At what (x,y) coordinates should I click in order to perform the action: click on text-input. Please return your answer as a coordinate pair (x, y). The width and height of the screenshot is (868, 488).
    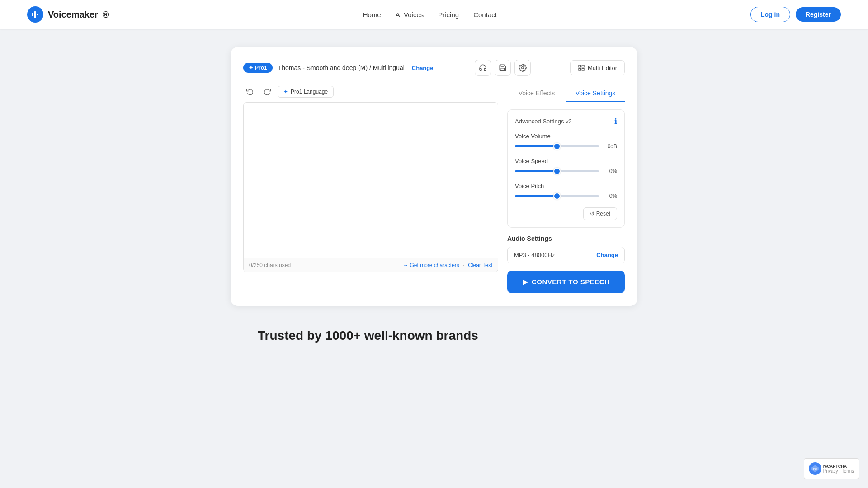
    Looking at the image, I should click on (371, 179).